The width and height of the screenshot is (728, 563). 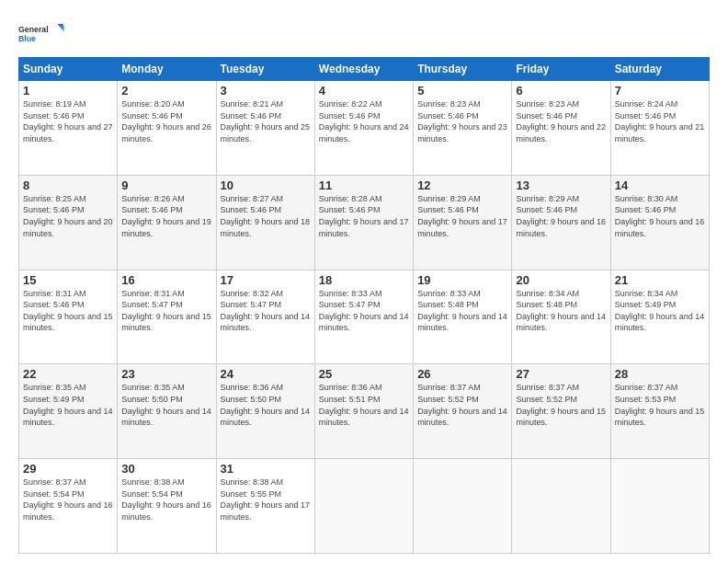 What do you see at coordinates (660, 129) in the screenshot?
I see `calendar-cell: 7 Sunrise: 8:24 AM Sunset: 5:46 PM Dayli…` at bounding box center [660, 129].